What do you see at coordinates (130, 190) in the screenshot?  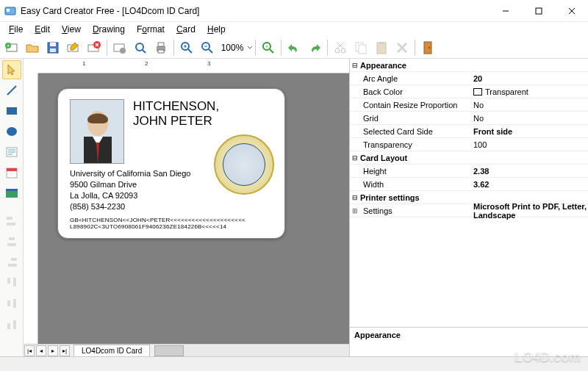 I see `card-address: University of California San Diego 9500 …` at bounding box center [130, 190].